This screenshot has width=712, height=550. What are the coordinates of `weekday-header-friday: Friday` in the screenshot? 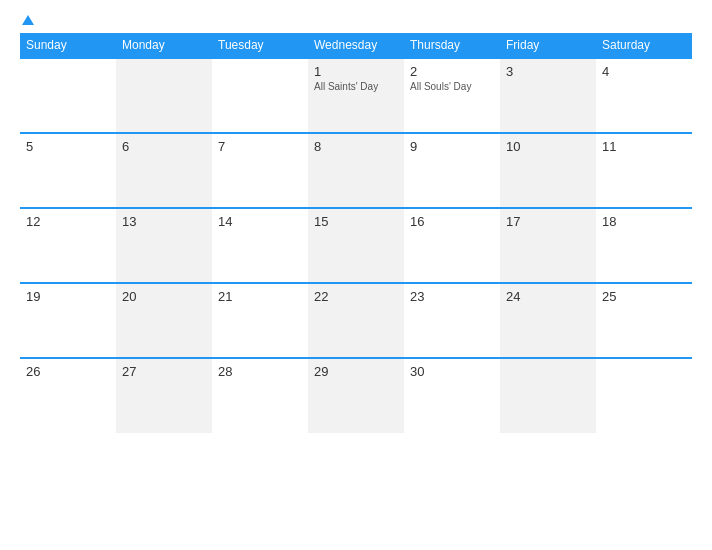 It's located at (548, 46).